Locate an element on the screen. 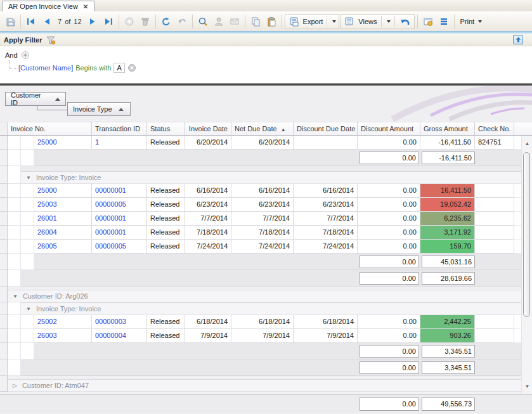 This screenshot has width=532, height=414. column-header-gross-amount: Gross Amount is located at coordinates (448, 129).